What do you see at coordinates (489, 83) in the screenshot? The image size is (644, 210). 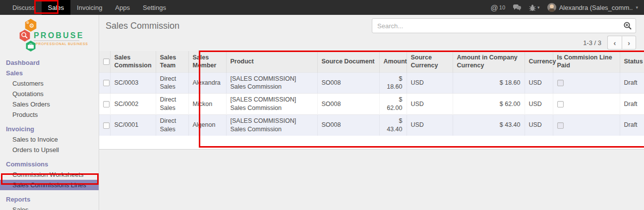 I see `cell-amount-company: $ 18.60` at bounding box center [489, 83].